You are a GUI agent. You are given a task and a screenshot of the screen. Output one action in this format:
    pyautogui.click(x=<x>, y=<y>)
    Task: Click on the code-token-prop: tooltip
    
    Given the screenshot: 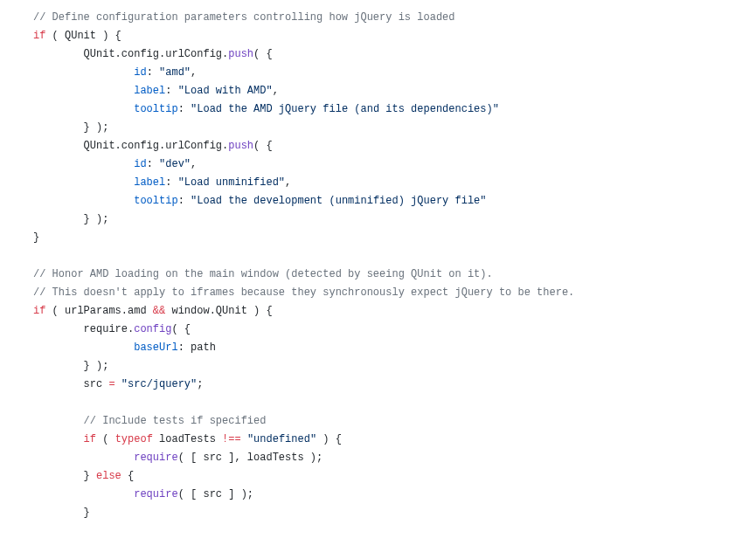 What is the action you would take?
    pyautogui.click(x=156, y=201)
    